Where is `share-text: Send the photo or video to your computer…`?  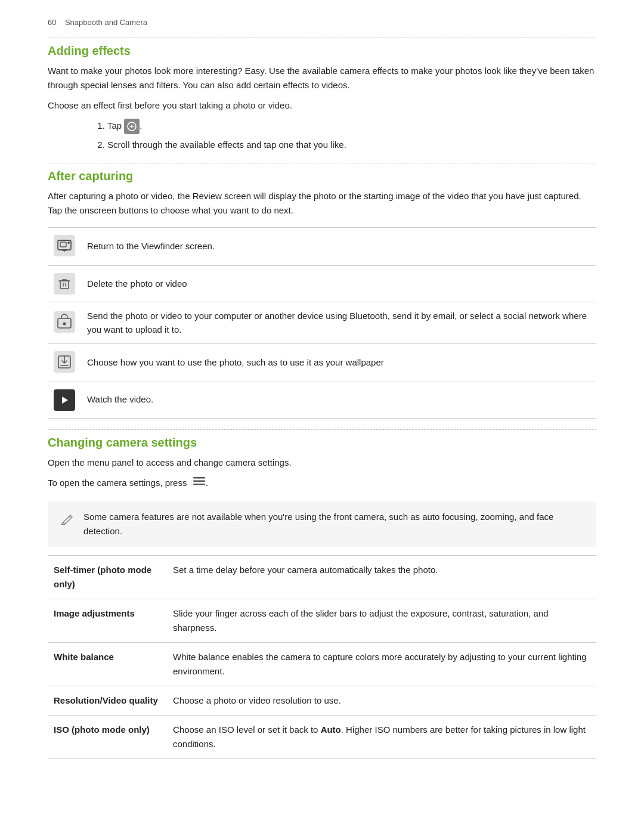
share-text: Send the photo or video to your computer… is located at coordinates (339, 323).